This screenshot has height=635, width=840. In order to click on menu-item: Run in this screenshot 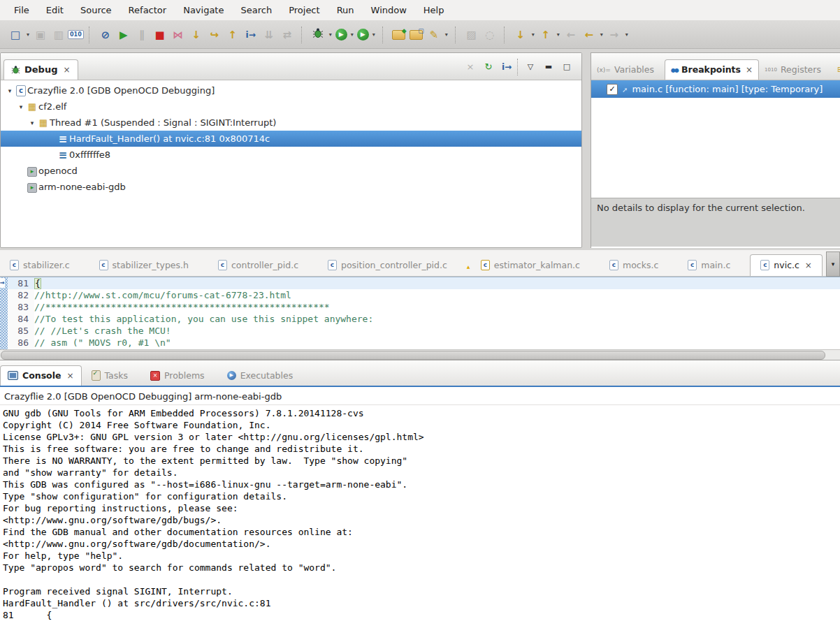, I will do `click(345, 10)`.